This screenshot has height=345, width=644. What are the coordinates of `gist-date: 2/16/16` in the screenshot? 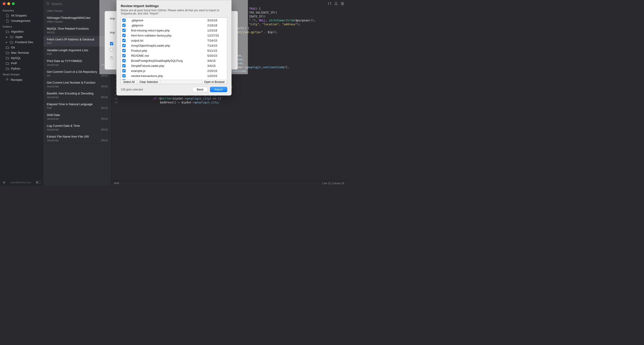 It's located at (216, 26).